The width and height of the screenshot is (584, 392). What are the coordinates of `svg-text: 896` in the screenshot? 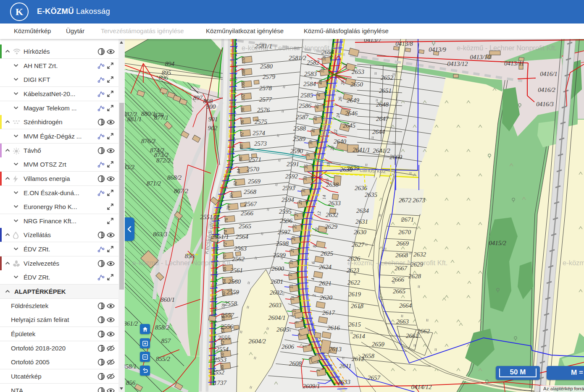 It's located at (164, 78).